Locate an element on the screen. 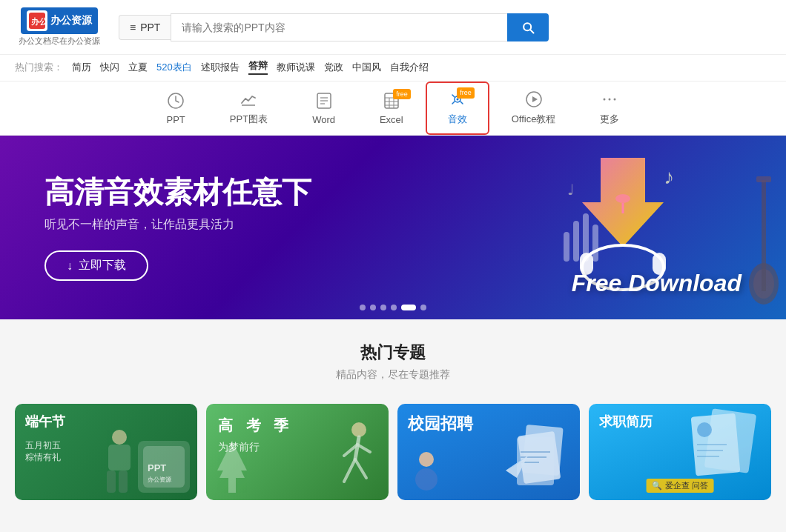 The height and width of the screenshot is (532, 786). card-campus: 校园招聘 is located at coordinates (489, 452).